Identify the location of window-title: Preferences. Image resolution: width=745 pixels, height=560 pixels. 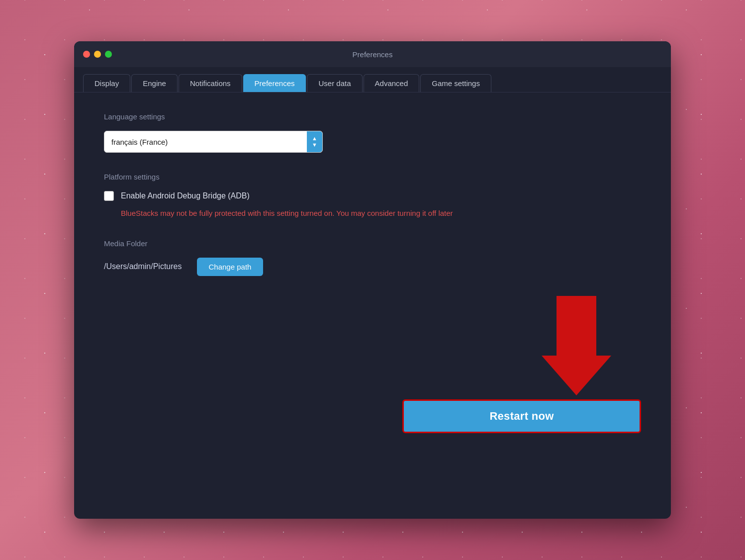
(373, 55).